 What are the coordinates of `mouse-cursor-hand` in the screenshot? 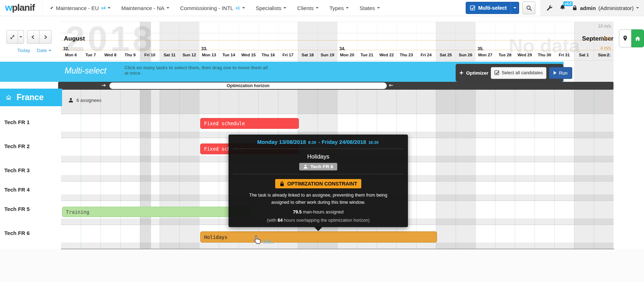 It's located at (257, 241).